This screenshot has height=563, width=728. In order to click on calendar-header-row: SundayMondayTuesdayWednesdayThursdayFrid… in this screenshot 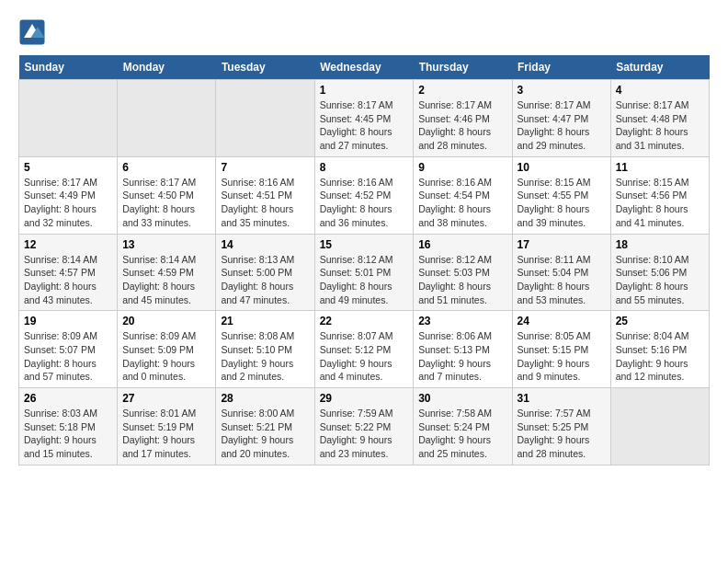, I will do `click(364, 68)`.